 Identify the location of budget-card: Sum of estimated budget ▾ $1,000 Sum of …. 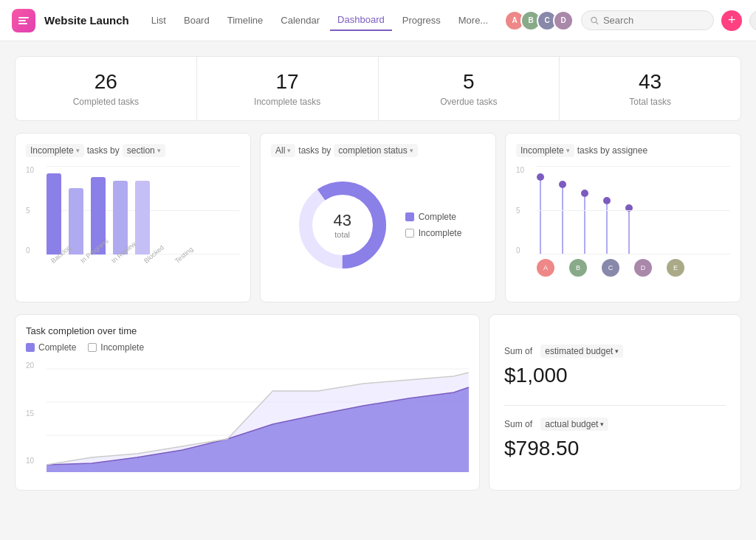
(615, 403).